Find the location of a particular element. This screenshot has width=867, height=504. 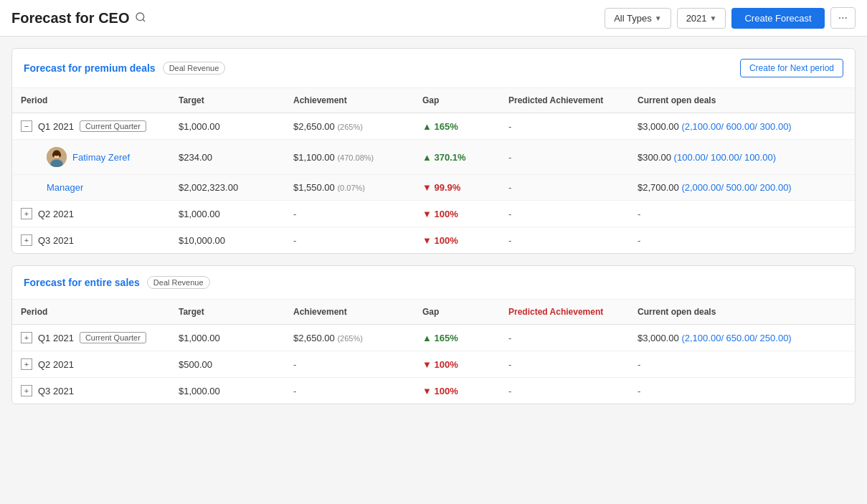

person-link: Fatimay Zeref is located at coordinates (101, 158).